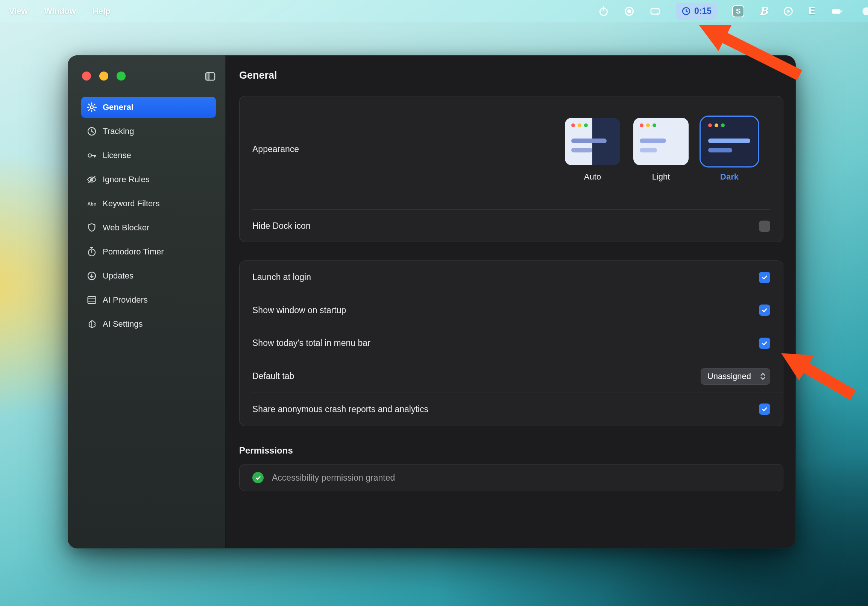 Image resolution: width=868 pixels, height=606 pixels. Describe the element at coordinates (258, 478) in the screenshot. I see `permission-granted-check-icon` at that location.